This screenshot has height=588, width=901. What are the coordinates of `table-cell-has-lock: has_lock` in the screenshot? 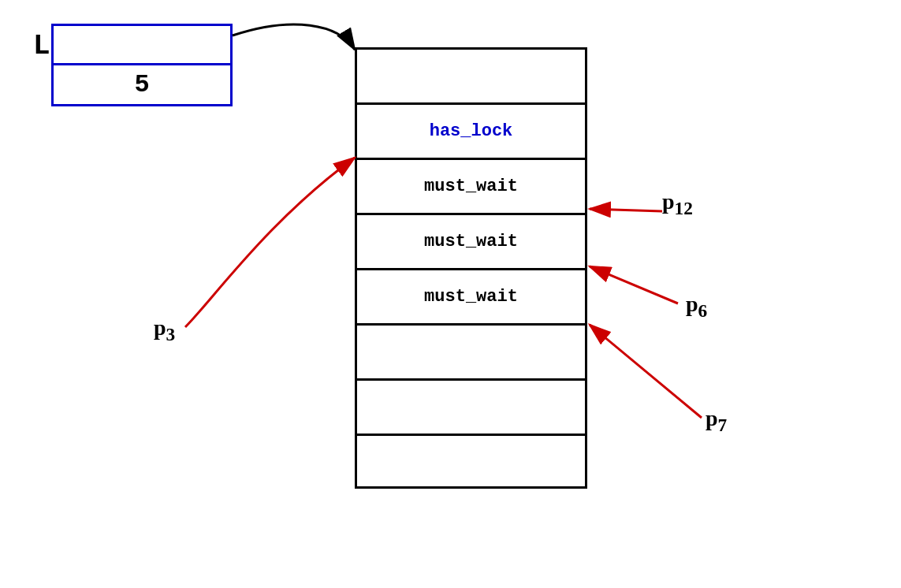 It's located at (471, 130).